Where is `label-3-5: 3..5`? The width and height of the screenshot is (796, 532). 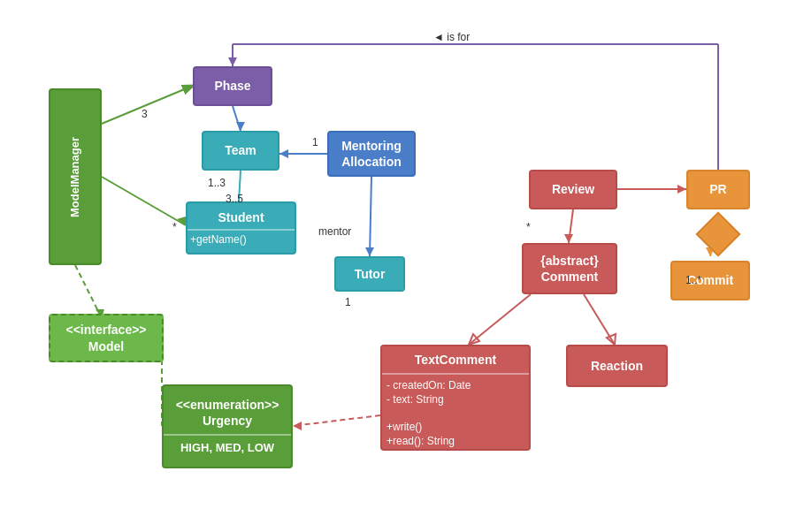
label-3-5: 3..5 is located at coordinates (234, 199).